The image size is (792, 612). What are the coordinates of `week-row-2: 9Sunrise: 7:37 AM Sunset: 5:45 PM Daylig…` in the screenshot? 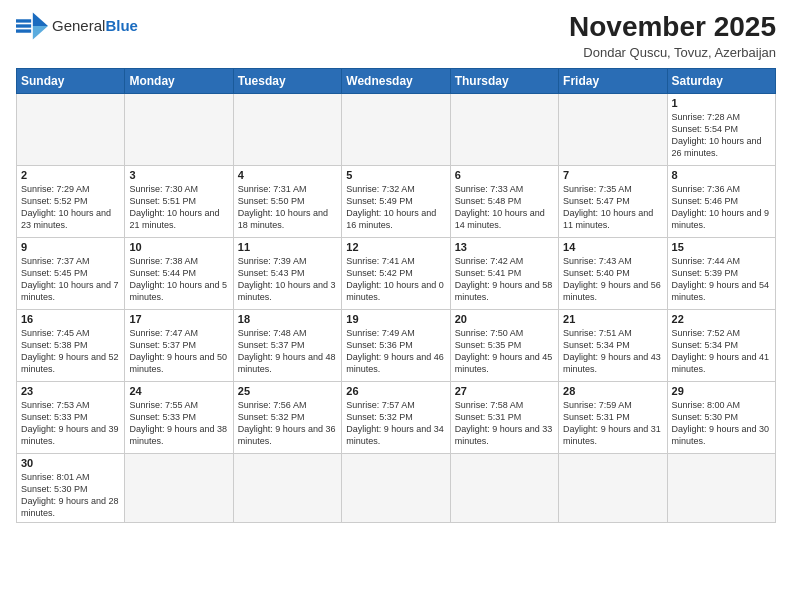 It's located at (396, 273).